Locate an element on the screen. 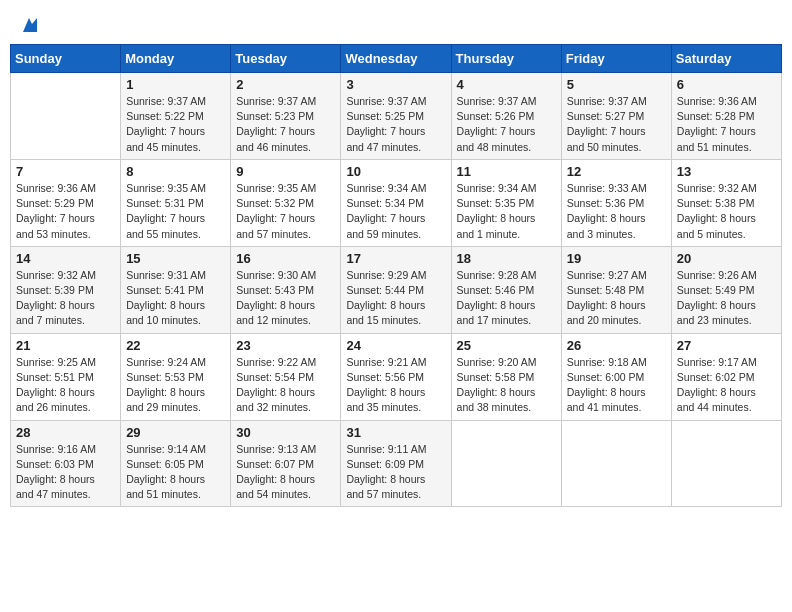 The height and width of the screenshot is (612, 792). day-info: Sunrise: 9:25 AMSunset: 5:51 PMDaylight:… is located at coordinates (66, 386).